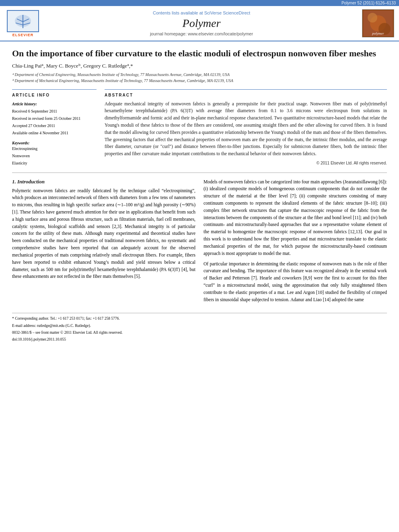 This screenshot has width=399, height=532. What do you see at coordinates (200, 326) in the screenshot?
I see `footnote-email: E-mail address: rutledge@mit.edu (G.C. R…` at bounding box center [200, 326].